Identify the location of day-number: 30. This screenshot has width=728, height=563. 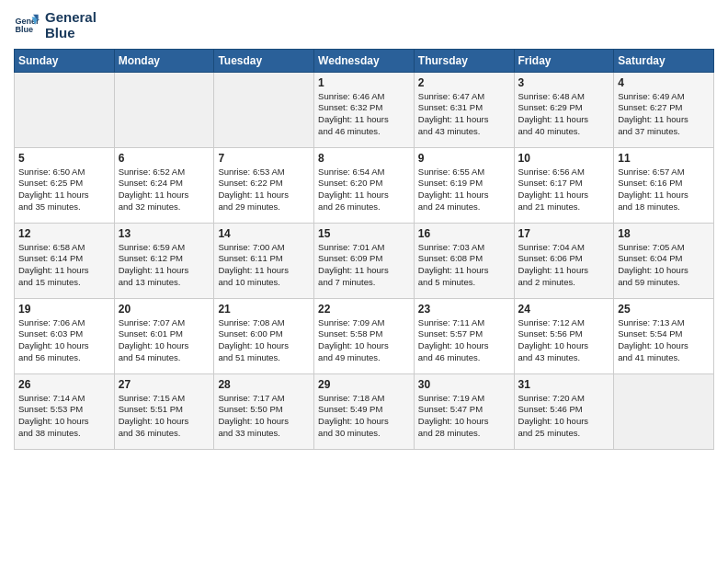
(464, 385).